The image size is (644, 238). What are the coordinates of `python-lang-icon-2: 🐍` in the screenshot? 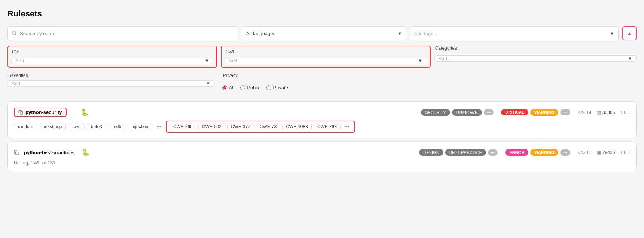 It's located at (86, 152).